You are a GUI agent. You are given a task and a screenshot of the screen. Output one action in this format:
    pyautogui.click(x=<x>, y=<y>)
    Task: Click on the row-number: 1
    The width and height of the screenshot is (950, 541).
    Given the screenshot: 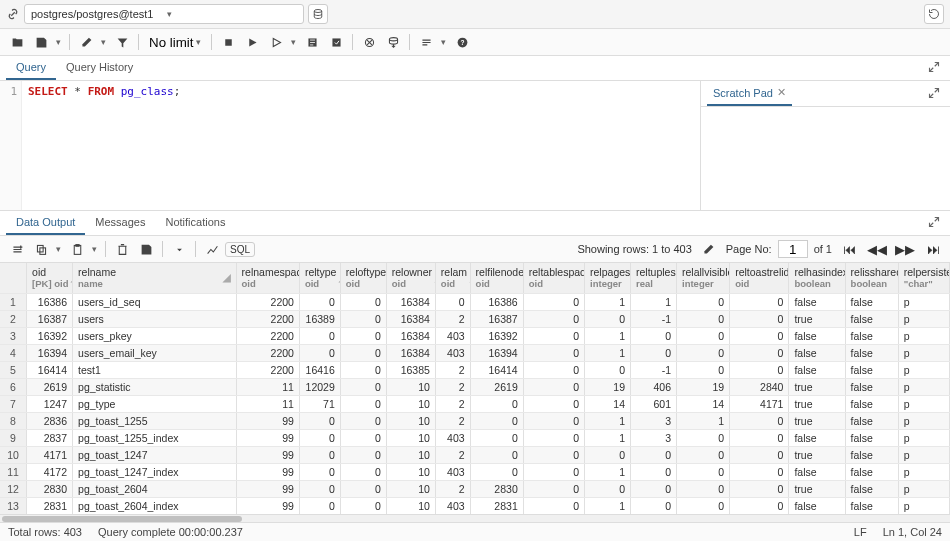 What is the action you would take?
    pyautogui.click(x=14, y=302)
    